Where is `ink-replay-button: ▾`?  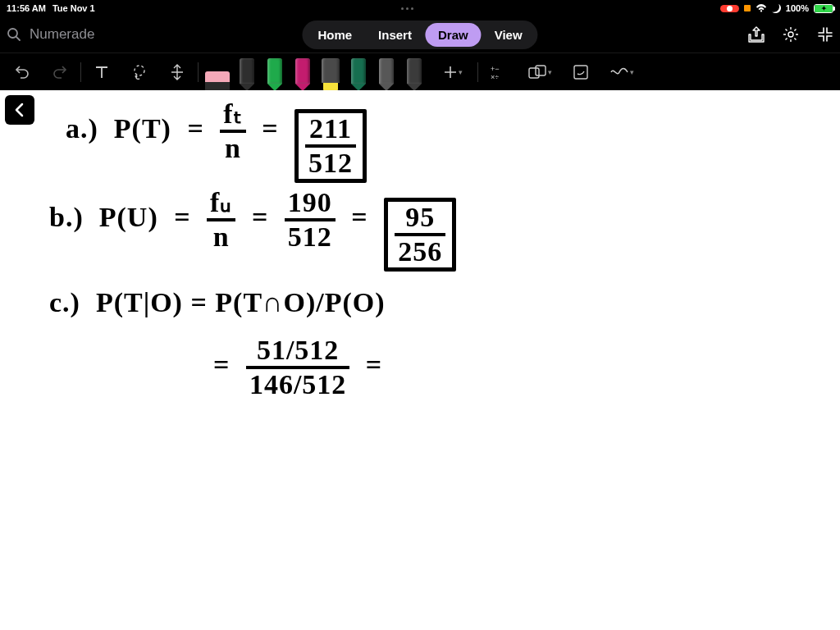
ink-replay-button: ▾ is located at coordinates (622, 72).